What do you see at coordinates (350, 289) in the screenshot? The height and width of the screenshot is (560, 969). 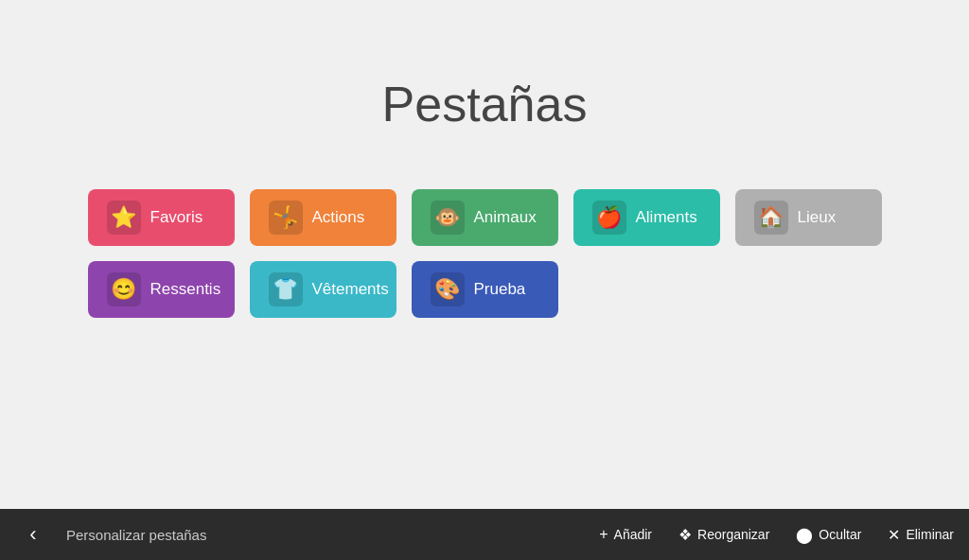 I see `vetements-label: Vêtements` at bounding box center [350, 289].